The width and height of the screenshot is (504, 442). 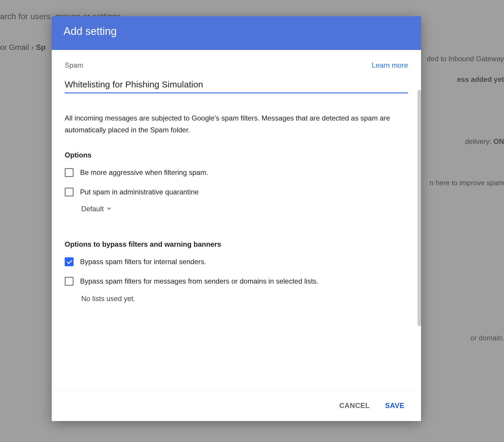 I want to click on modal-title: Add setting, so click(x=236, y=33).